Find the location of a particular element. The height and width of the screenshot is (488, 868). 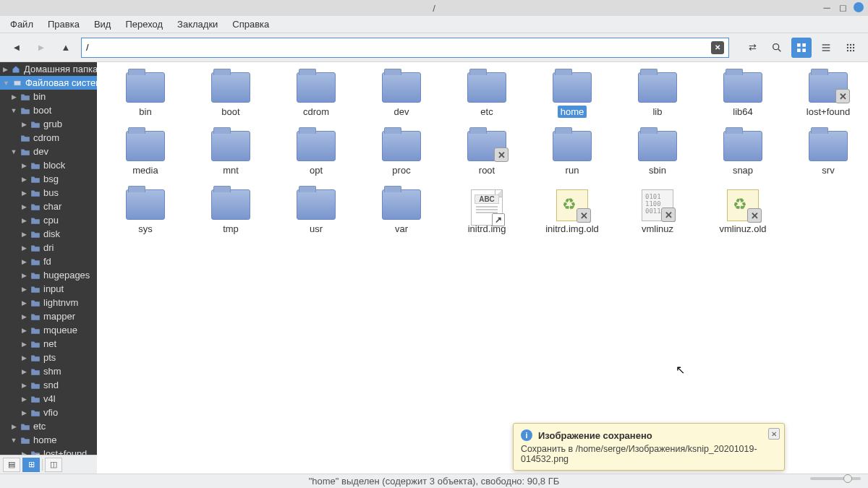

item-srv: srv is located at coordinates (827, 153).